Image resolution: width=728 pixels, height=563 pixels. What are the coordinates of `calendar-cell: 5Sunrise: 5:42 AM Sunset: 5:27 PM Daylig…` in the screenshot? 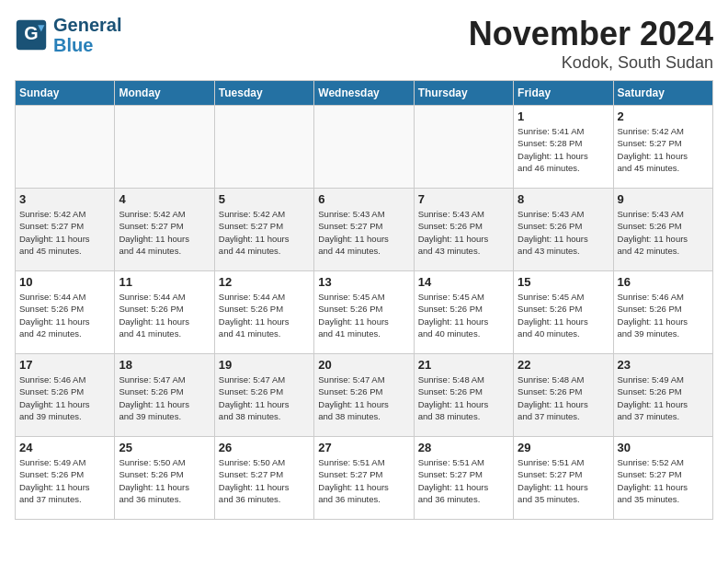 It's located at (264, 230).